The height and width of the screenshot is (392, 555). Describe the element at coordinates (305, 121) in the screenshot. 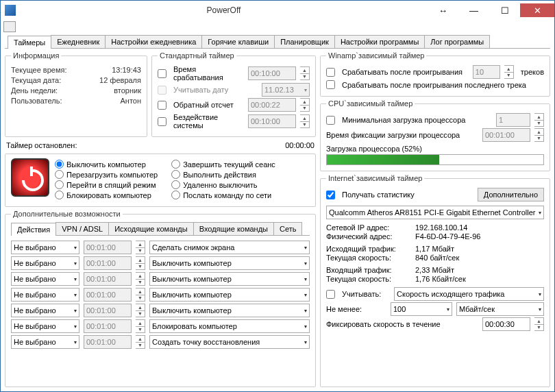

I see `idle-spinner: ▲▼` at that location.